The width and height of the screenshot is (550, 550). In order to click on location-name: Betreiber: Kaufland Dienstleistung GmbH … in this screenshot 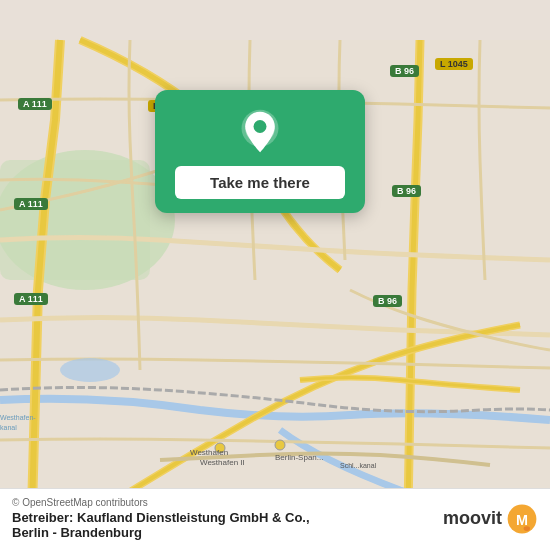, I will do `click(161, 525)`.